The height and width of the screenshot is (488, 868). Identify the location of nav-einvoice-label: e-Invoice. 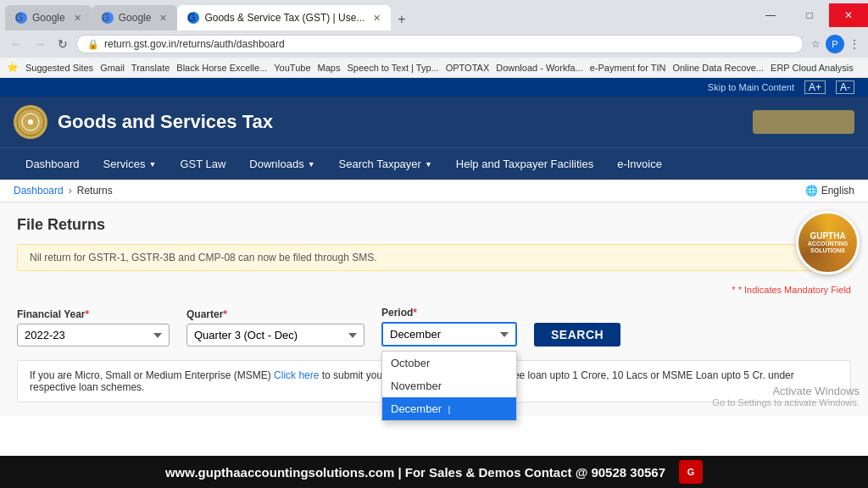
(639, 164).